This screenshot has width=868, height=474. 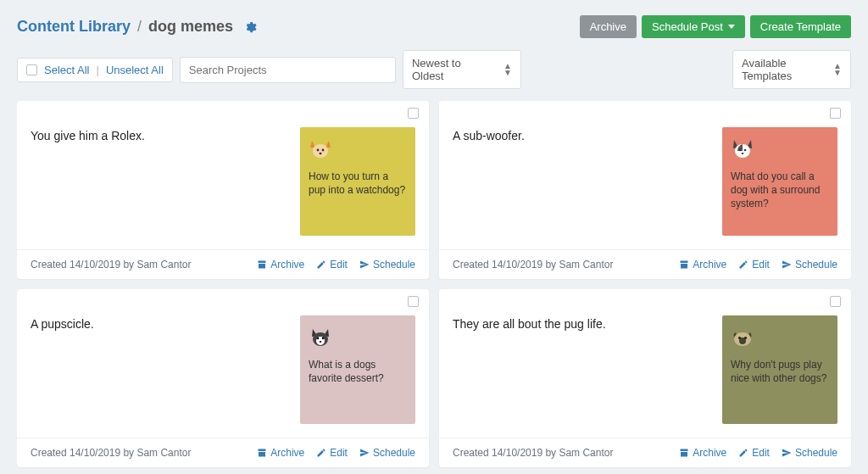 What do you see at coordinates (191, 27) in the screenshot?
I see `breadcrumb-folder: dog memes` at bounding box center [191, 27].